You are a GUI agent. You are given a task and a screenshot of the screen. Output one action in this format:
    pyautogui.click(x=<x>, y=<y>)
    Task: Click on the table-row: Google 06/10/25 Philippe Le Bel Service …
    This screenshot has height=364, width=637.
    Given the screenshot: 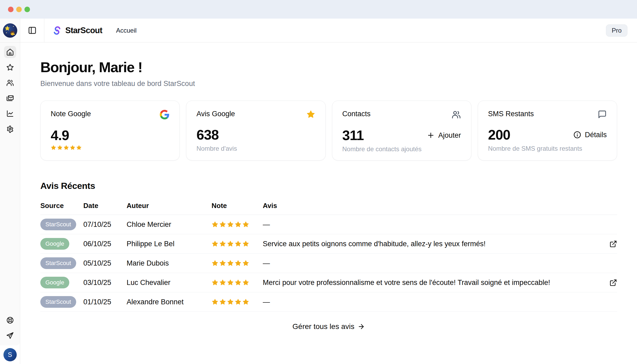 What is the action you would take?
    pyautogui.click(x=329, y=244)
    